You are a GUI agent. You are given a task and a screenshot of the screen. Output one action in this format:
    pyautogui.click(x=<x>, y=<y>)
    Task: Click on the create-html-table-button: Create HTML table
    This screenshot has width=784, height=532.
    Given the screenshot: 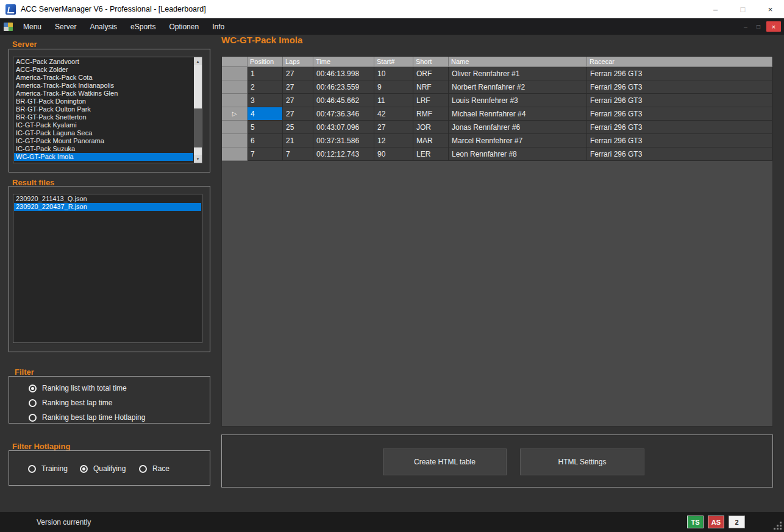 What is the action you would take?
    pyautogui.click(x=445, y=462)
    